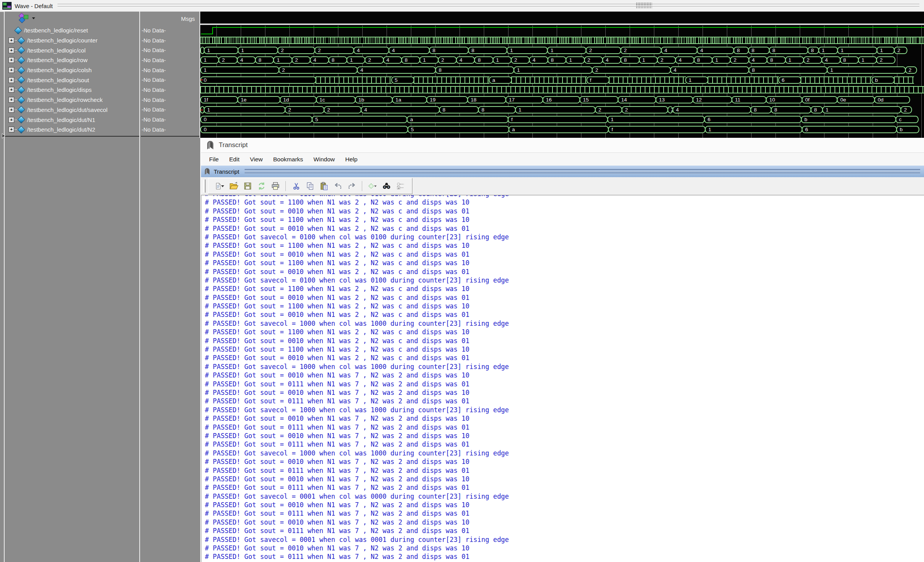 This screenshot has height=562, width=924. Describe the element at coordinates (563, 145) in the screenshot. I see `transcript-titlebar: Transcript` at that location.